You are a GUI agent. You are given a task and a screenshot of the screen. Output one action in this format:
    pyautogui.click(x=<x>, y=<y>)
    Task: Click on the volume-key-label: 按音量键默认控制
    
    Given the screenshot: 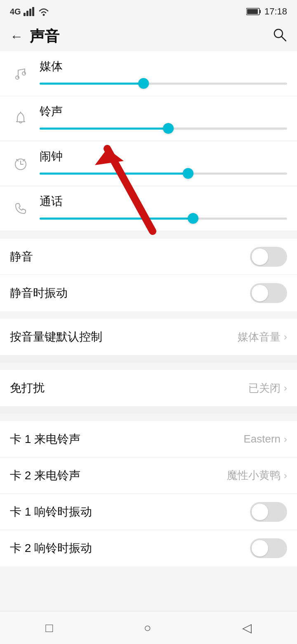 What is the action you would take?
    pyautogui.click(x=56, y=337)
    